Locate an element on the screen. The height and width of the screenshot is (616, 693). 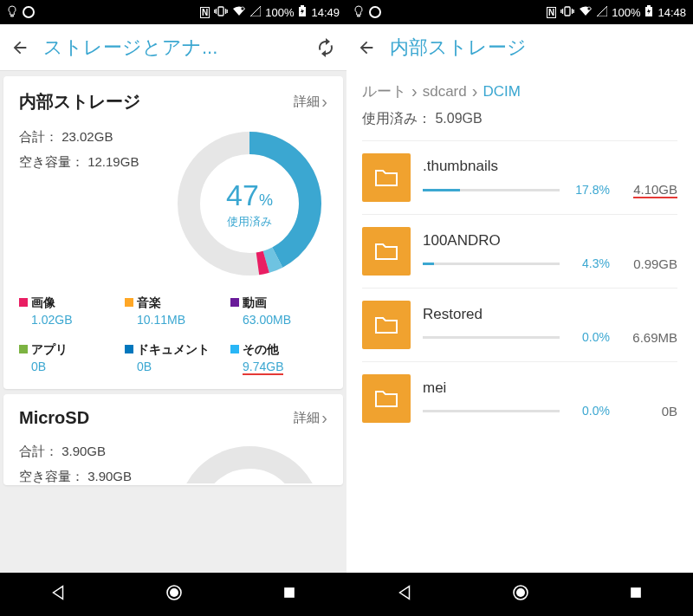
legend-item: 画像1.02GB is located at coordinates (68, 311).